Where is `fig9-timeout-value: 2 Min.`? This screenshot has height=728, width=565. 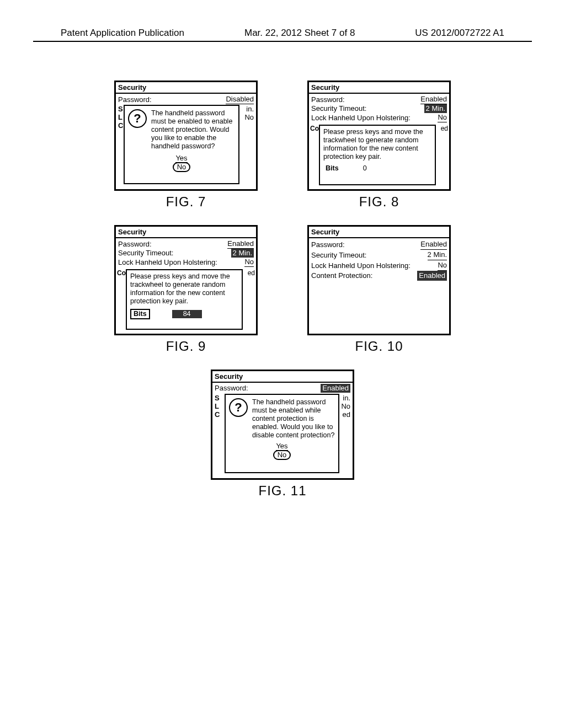
fig9-timeout-value: 2 Min. is located at coordinates (243, 253).